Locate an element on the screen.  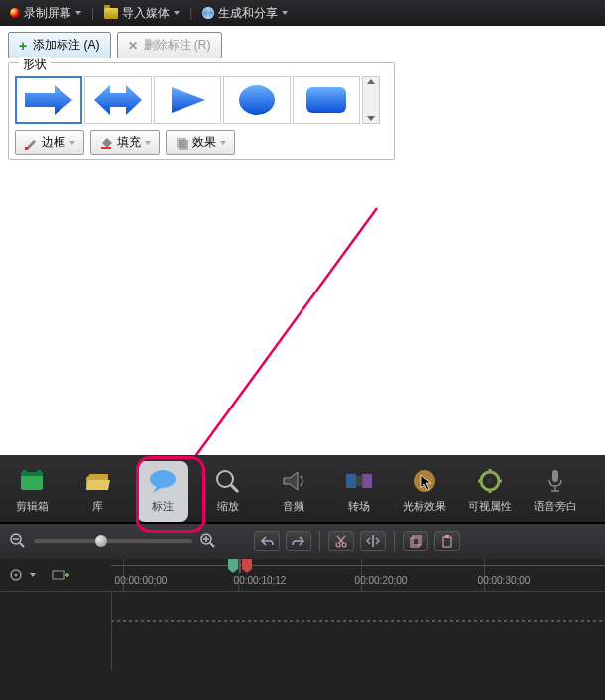
timeline-toolbar is located at coordinates (302, 541).